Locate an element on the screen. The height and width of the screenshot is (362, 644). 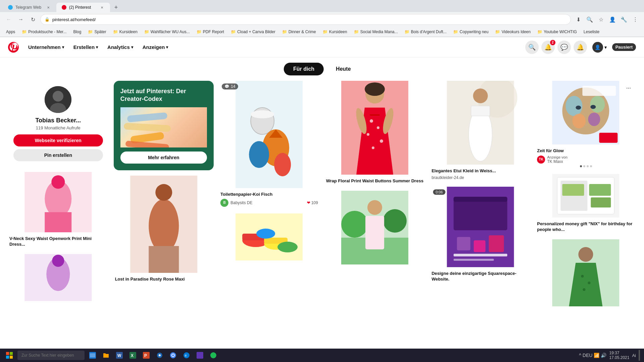
bookmark-youtube: 📁 Youtube WICHTIG is located at coordinates (557, 32).